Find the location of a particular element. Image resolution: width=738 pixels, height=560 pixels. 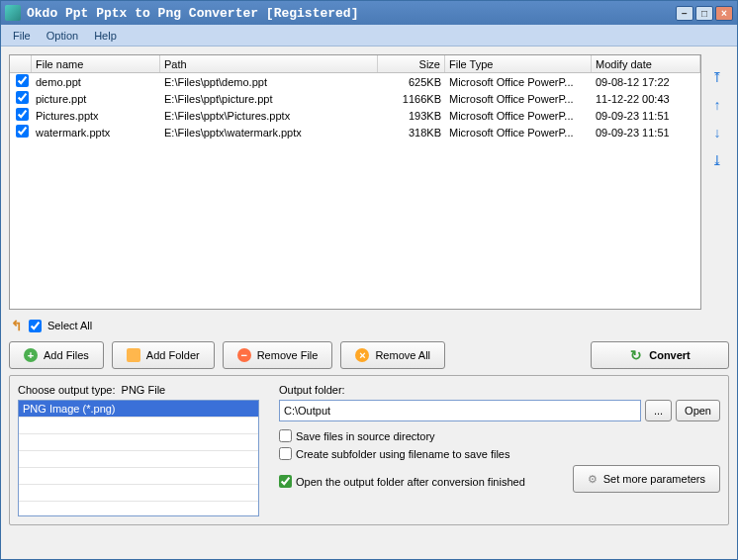

more-parameters-button: ⚙ Set more parameters is located at coordinates (647, 479).